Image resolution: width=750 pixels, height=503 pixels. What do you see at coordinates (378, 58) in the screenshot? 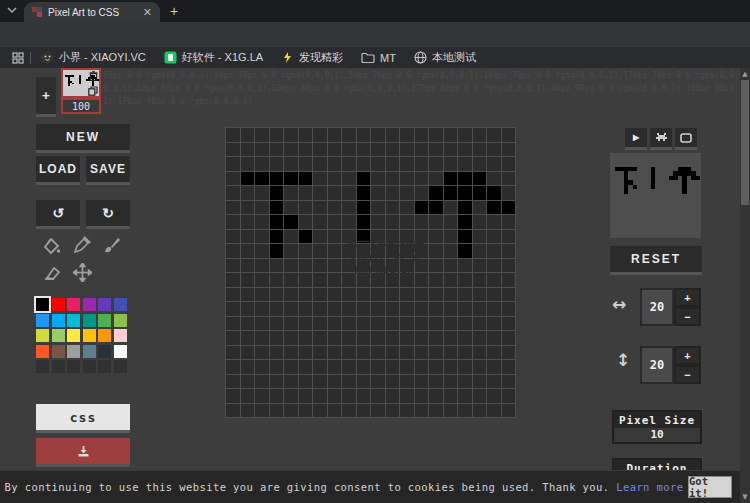
I see `bookmark-item: MT` at bounding box center [378, 58].